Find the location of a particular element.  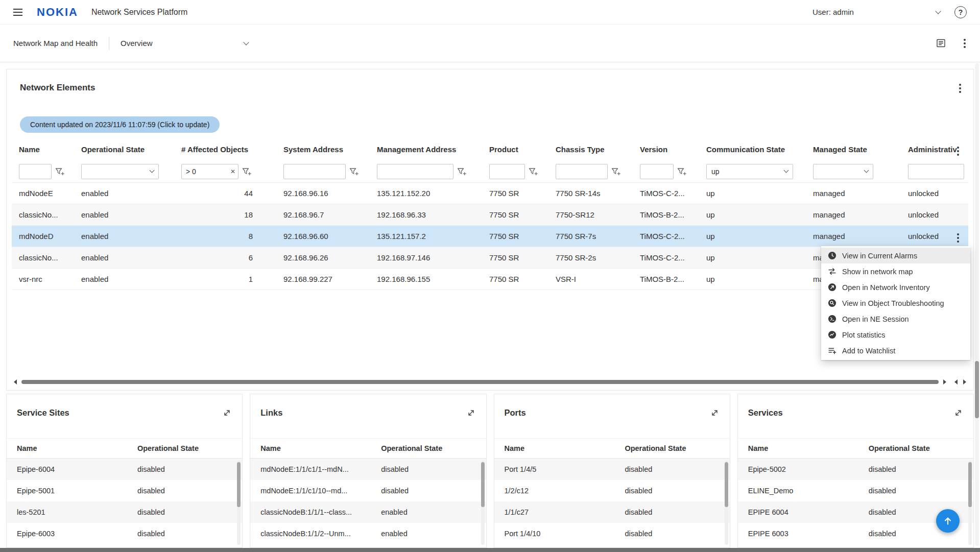

table-row: 1/2/c12disabled is located at coordinates (612, 491).